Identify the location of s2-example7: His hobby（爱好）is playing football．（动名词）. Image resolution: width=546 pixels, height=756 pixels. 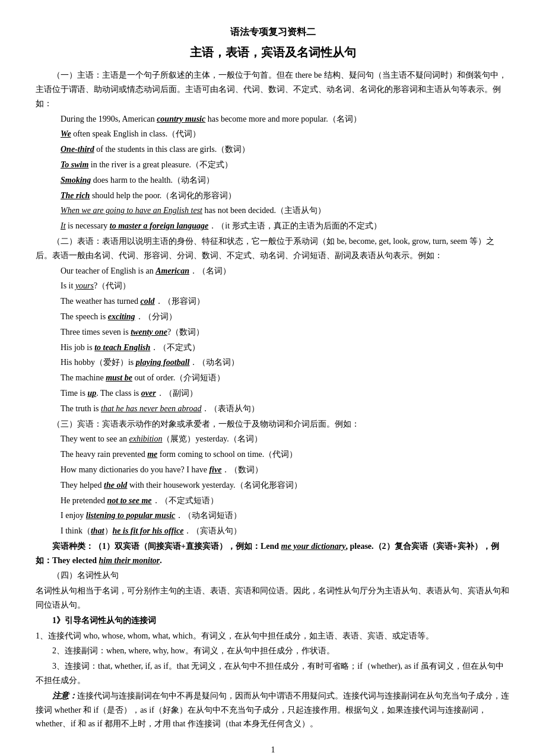
(285, 363).